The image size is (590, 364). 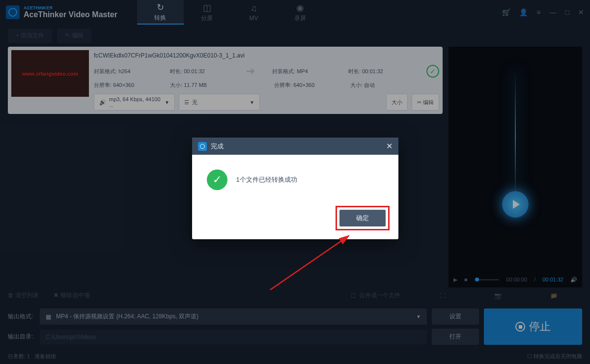 I want to click on dialog-close-button: ✕, so click(x=389, y=146).